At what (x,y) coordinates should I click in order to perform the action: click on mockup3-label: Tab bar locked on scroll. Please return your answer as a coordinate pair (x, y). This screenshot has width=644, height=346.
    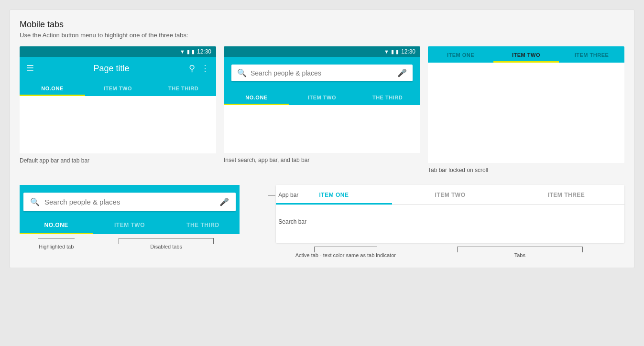
    Looking at the image, I should click on (526, 170).